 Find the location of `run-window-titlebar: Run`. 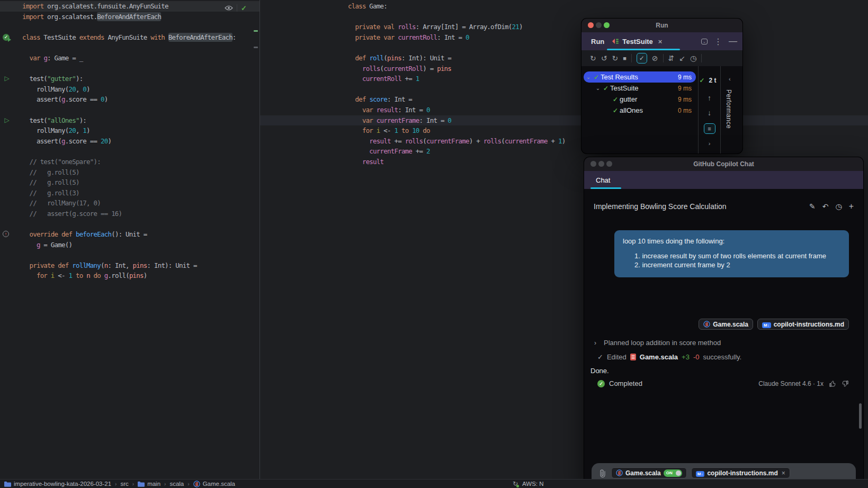

run-window-titlebar: Run is located at coordinates (662, 25).